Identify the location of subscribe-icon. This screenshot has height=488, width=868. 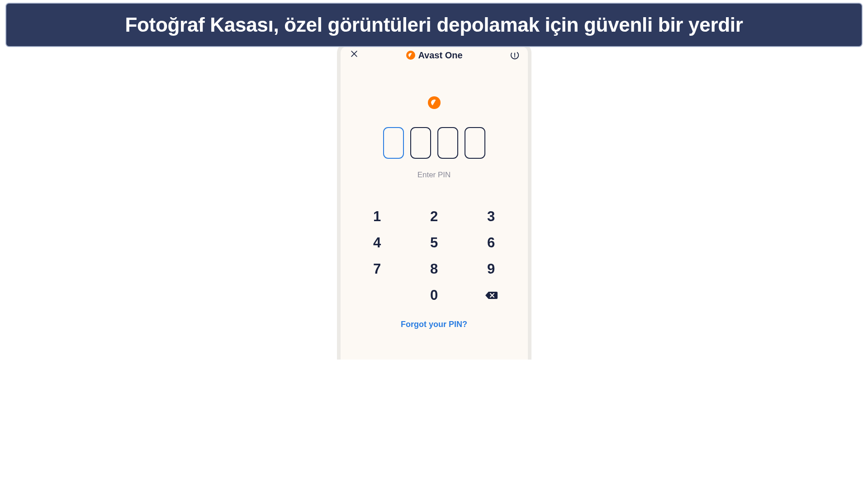
(515, 55).